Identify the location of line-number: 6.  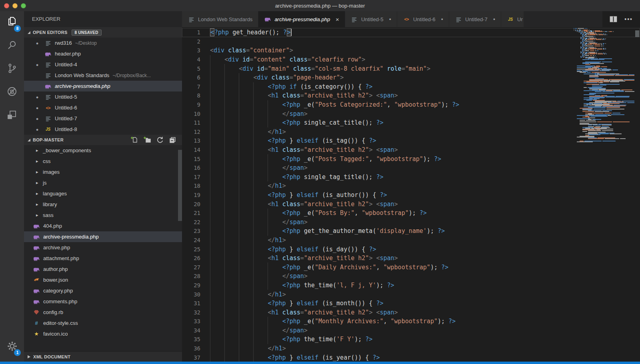
(191, 78).